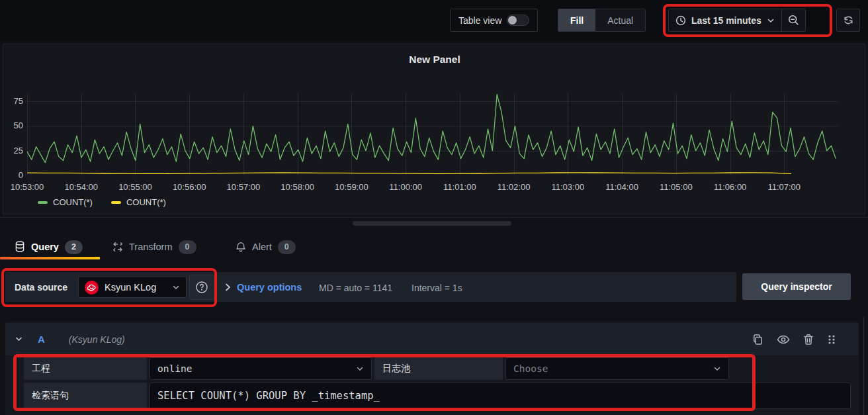 Image resolution: width=868 pixels, height=415 pixels. What do you see at coordinates (74, 248) in the screenshot?
I see `tab-query-count-badge: 2` at bounding box center [74, 248].